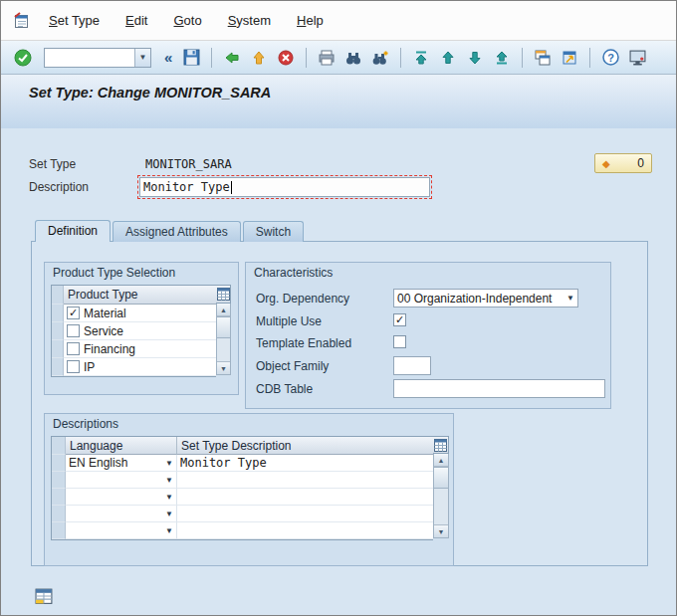 Image resolution: width=677 pixels, height=616 pixels. Describe the element at coordinates (74, 348) in the screenshot. I see `financing-checkbox` at that location.